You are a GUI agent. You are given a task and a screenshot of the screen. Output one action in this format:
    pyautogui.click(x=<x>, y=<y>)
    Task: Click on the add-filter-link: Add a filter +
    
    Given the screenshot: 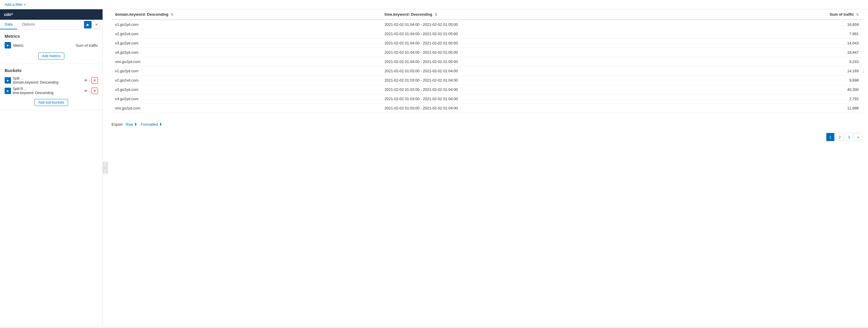 What is the action you would take?
    pyautogui.click(x=16, y=5)
    